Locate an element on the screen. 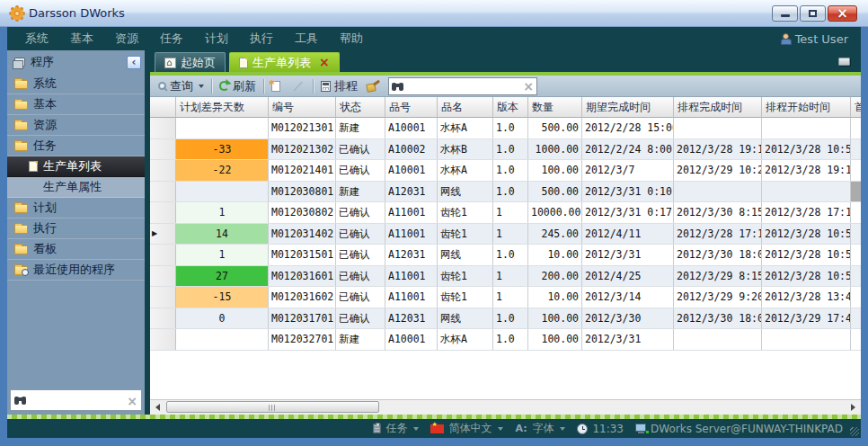 This screenshot has height=446, width=868. binoculars-icon is located at coordinates (20, 400).